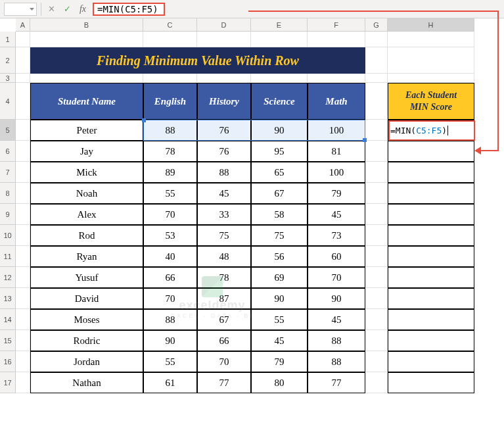 Image resolution: width=504 pixels, height=438 pixels. Describe the element at coordinates (8, 278) in the screenshot. I see `row-head-12: 12` at that location.